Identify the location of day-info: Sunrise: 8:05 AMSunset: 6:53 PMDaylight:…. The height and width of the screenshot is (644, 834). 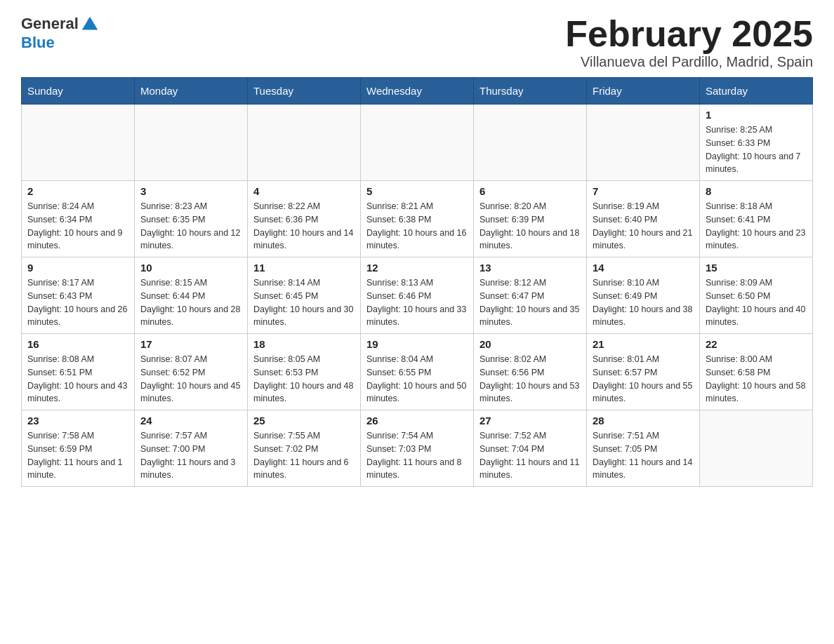
(304, 379).